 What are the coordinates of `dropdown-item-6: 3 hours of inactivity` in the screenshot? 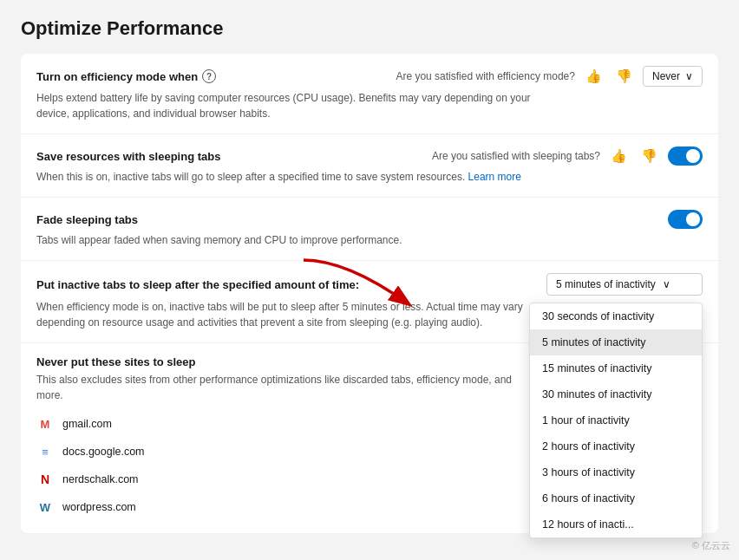 It's located at (616, 472).